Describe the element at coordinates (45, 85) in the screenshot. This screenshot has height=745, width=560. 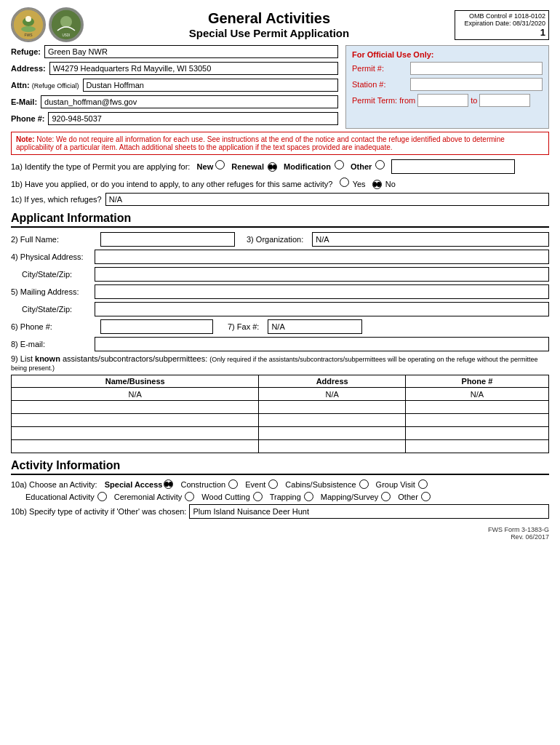
I see `attn-label: Attn: (Refuge Official)` at that location.